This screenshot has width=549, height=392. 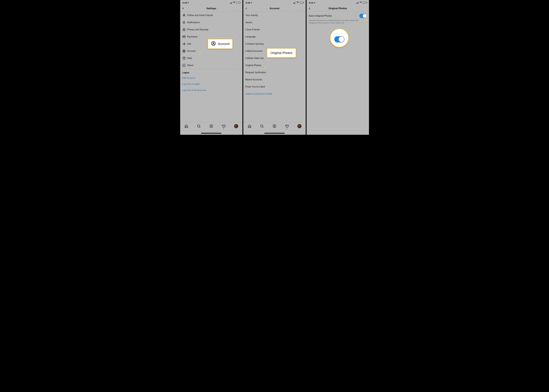 I want to click on heart-icon, so click(x=224, y=126).